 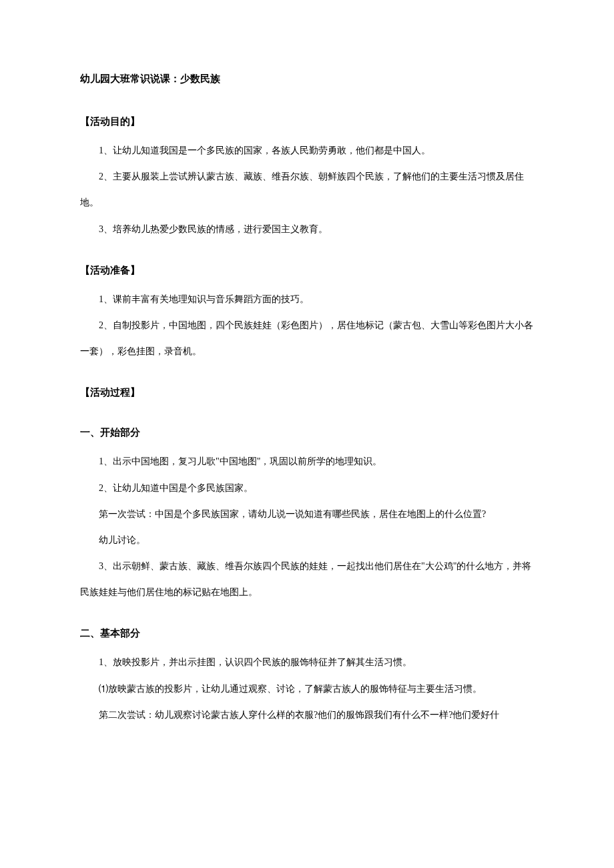 What do you see at coordinates (307, 432) in the screenshot?
I see `sub-heading-part1: 一、开始部分` at bounding box center [307, 432].